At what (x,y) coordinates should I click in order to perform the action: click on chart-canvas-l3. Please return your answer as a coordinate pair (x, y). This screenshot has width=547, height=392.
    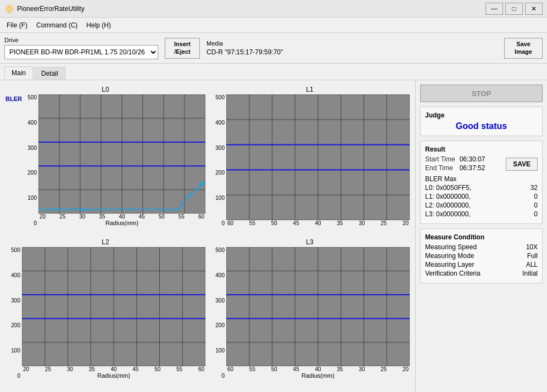
    Looking at the image, I should click on (318, 306).